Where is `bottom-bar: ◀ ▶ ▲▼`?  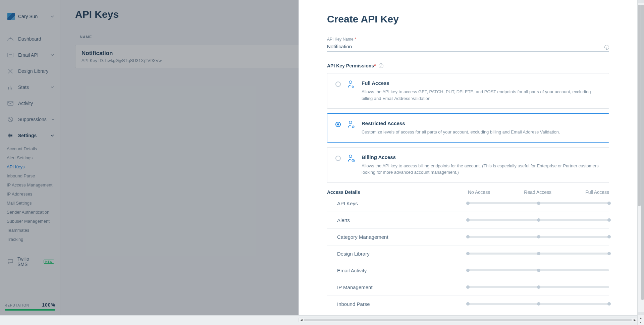
bottom-bar: ◀ ▶ ▲▼ is located at coordinates (322, 320).